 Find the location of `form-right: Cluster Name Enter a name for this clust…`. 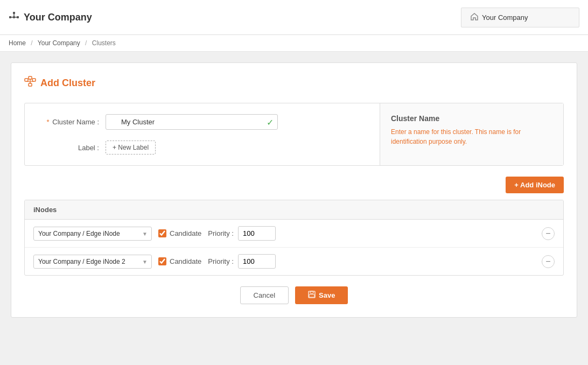

form-right: Cluster Name Enter a name for this clust… is located at coordinates (472, 135).